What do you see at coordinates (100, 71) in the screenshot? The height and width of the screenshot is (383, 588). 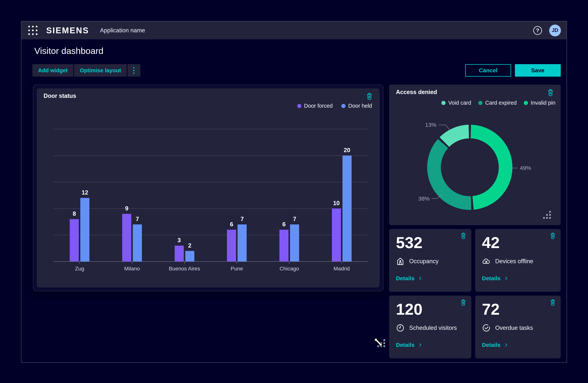 I see `optimise-layout-button: Optimise layout` at bounding box center [100, 71].